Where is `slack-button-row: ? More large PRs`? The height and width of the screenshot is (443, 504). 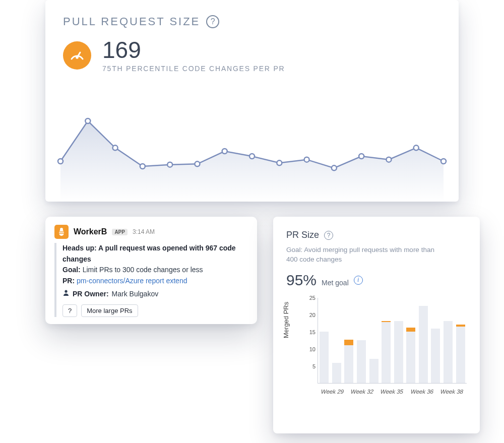
slack-button-row: ? More large PRs is located at coordinates (155, 310).